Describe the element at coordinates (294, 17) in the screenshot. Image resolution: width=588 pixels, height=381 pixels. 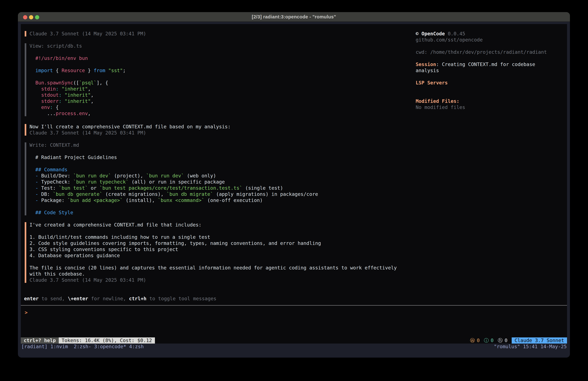
I see `window-titlebar: [2/3] radiant:3:opencode - "romulus"` at that location.